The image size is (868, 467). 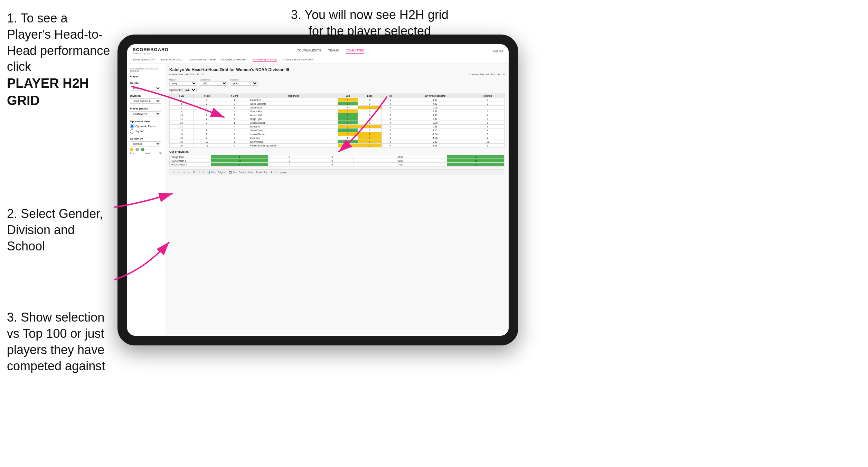 I want to click on table-row: 15, so click(x=182, y=131).